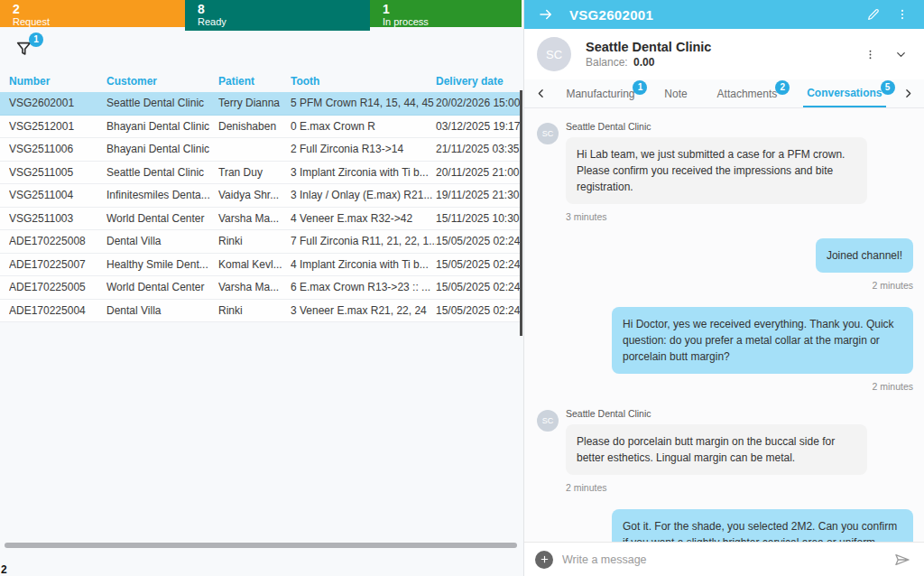  What do you see at coordinates (261, 545) in the screenshot?
I see `horizontal-scrollbar` at bounding box center [261, 545].